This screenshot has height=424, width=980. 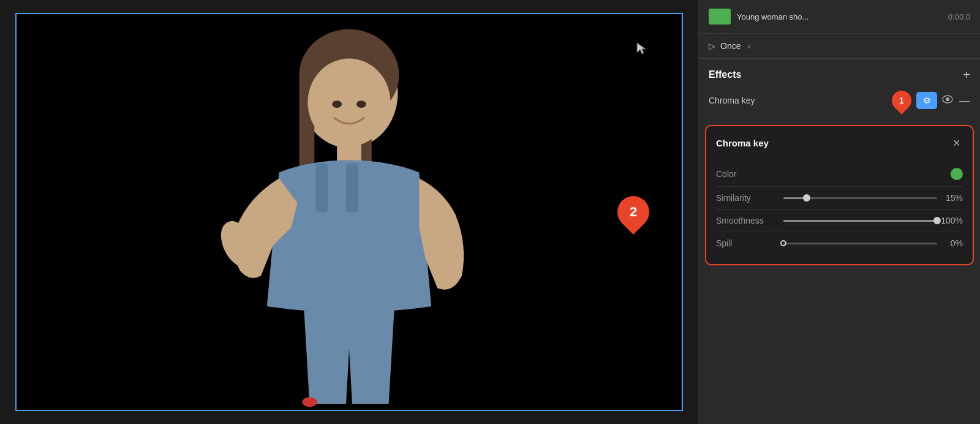 I want to click on annotation-badge-1: 1, so click(x=902, y=100).